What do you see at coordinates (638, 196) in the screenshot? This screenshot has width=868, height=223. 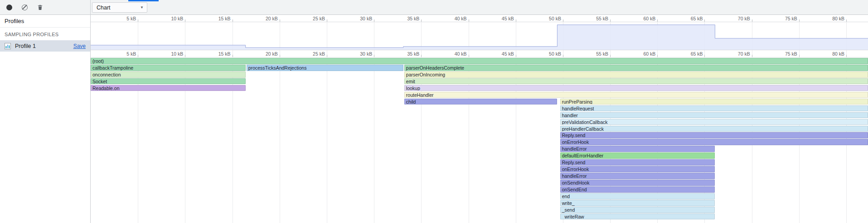 I see `flame-bar: end` at bounding box center [638, 196].